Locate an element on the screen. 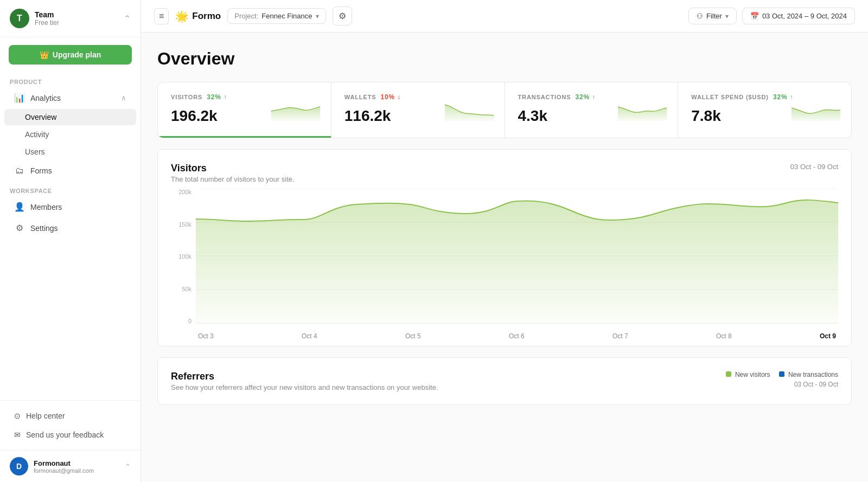 The image size is (868, 482). filter-label: Filter is located at coordinates (714, 16).